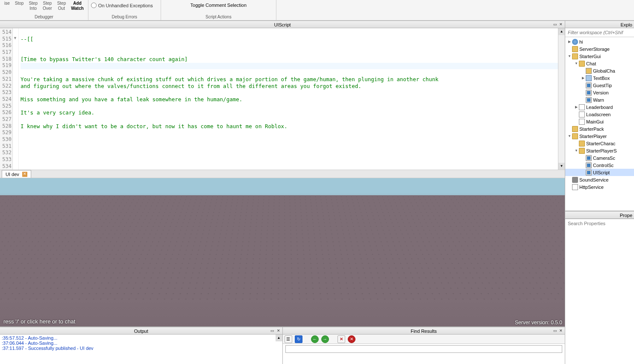 The width and height of the screenshot is (634, 364). What do you see at coordinates (25, 174) in the screenshot?
I see `tab-close-icon: ✕` at bounding box center [25, 174].